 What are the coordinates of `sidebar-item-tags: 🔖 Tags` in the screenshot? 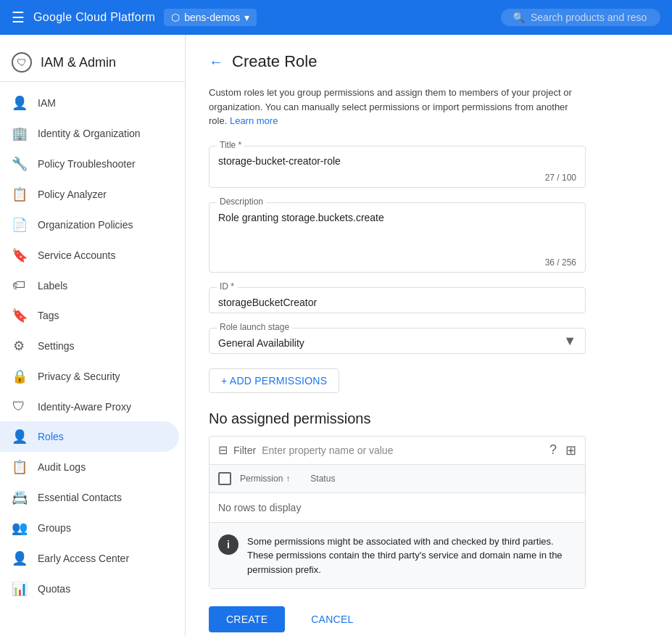 It's located at (90, 315).